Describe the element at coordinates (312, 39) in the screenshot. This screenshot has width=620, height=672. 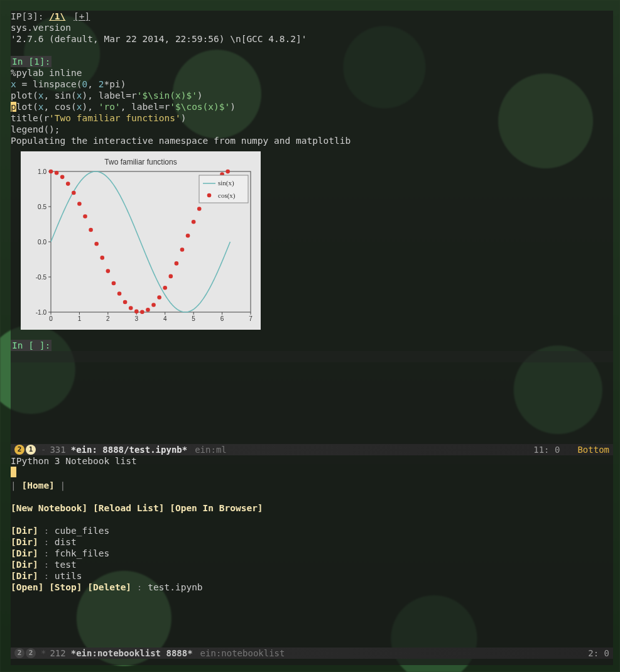
I see `cell0-output: '2.7.6 (default, Mar 22 2014, 22:59:56) …` at that location.